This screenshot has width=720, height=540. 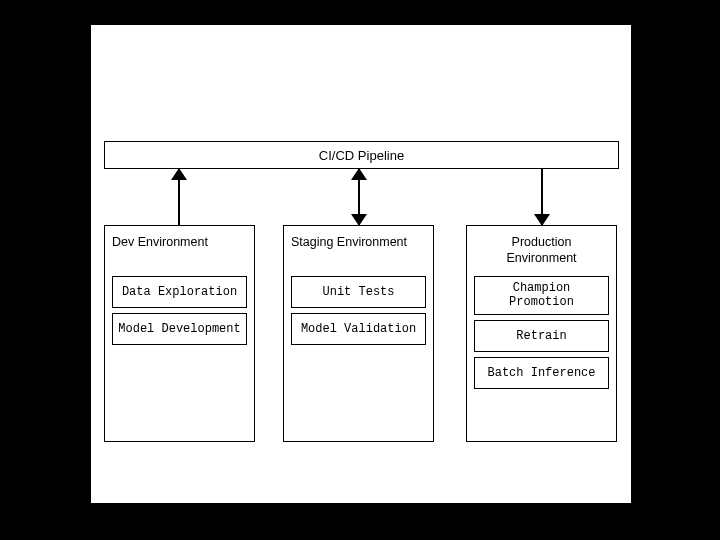 I want to click on arrow-line, so click(x=179, y=197).